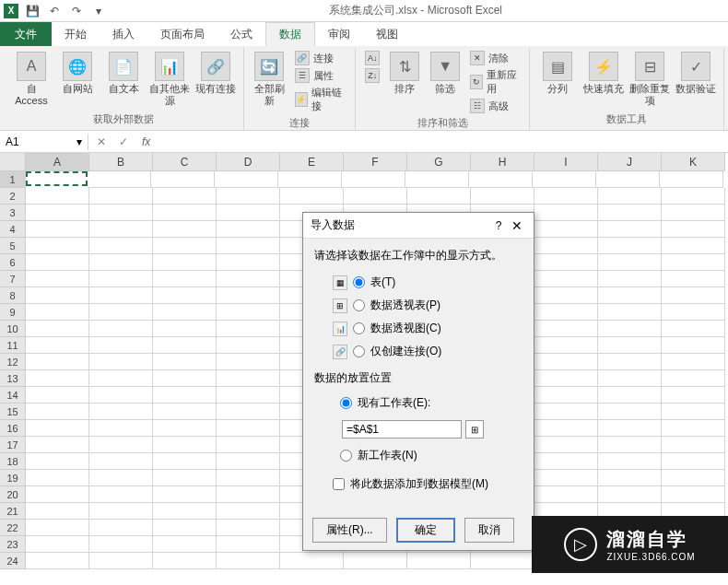 The image size is (728, 585). Describe the element at coordinates (418, 404) in the screenshot. I see `option-existing-worksheet: 现有工作表(E):` at that location.